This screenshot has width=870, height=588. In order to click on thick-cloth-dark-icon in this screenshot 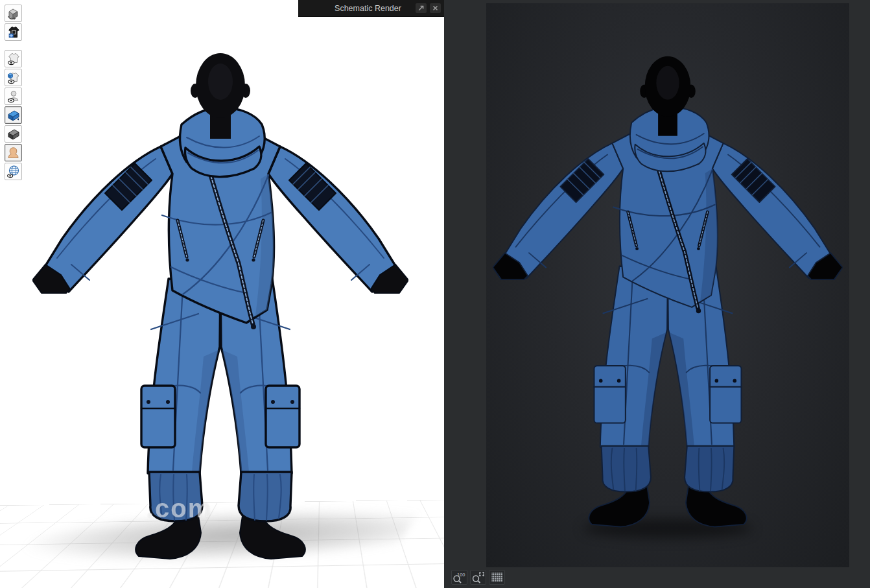, I will do `click(13, 134)`.